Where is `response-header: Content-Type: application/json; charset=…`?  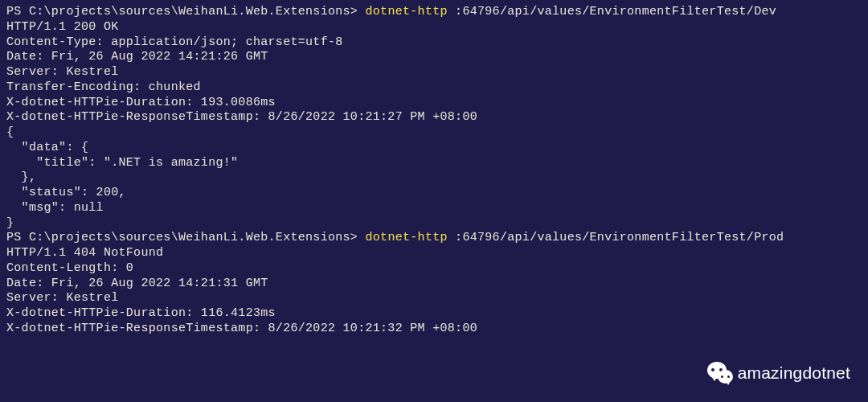 response-header: Content-Type: application/json; charset=… is located at coordinates (434, 43).